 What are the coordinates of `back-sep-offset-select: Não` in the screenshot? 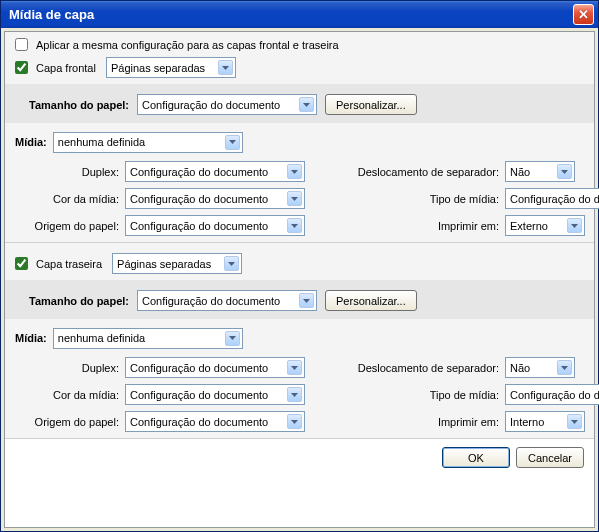 It's located at (540, 368).